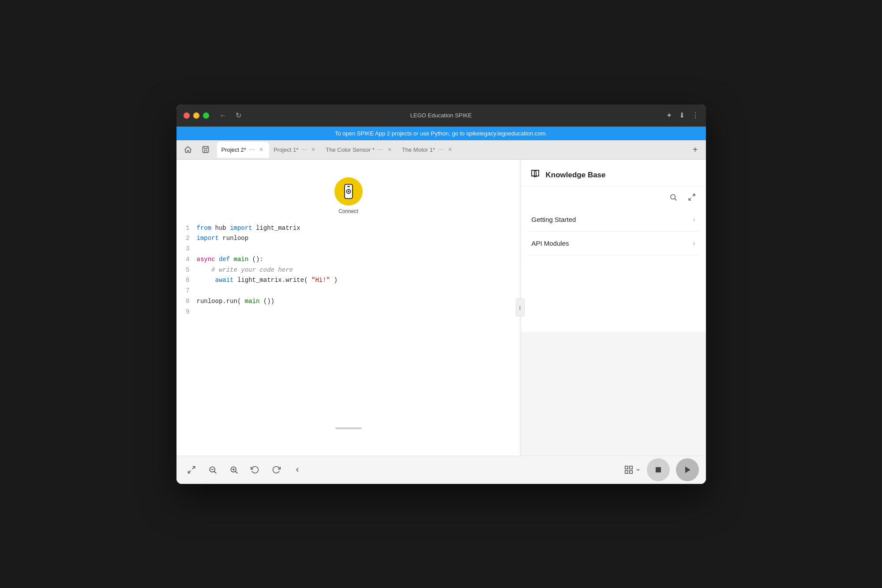 The image size is (882, 588). Describe the element at coordinates (346, 270) in the screenshot. I see `code-line-5: 5 # write your code here` at that location.